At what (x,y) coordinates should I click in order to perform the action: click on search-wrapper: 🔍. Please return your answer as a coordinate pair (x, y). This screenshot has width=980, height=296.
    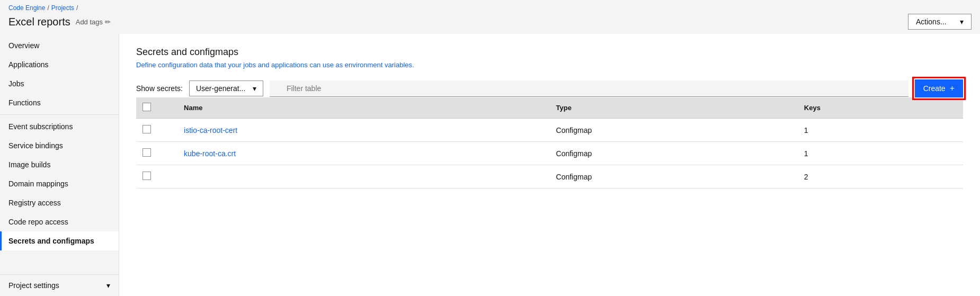
    Looking at the image, I should click on (589, 89).